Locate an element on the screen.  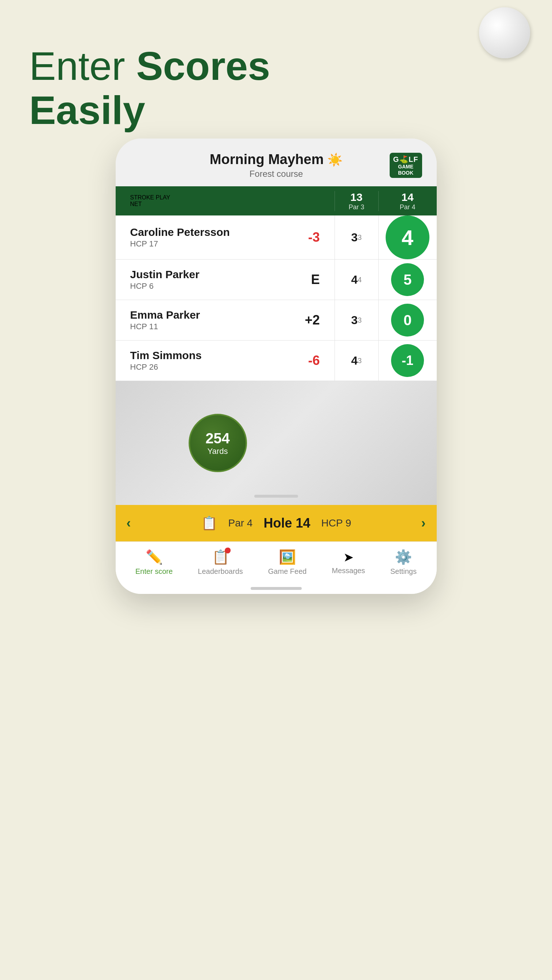
nav-game-feed-label: Game Feed is located at coordinates (287, 571).